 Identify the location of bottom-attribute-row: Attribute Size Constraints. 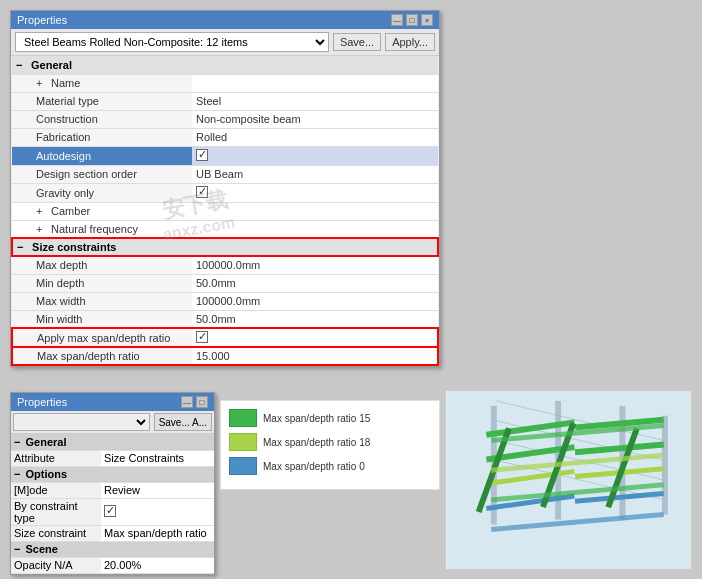
(112, 458).